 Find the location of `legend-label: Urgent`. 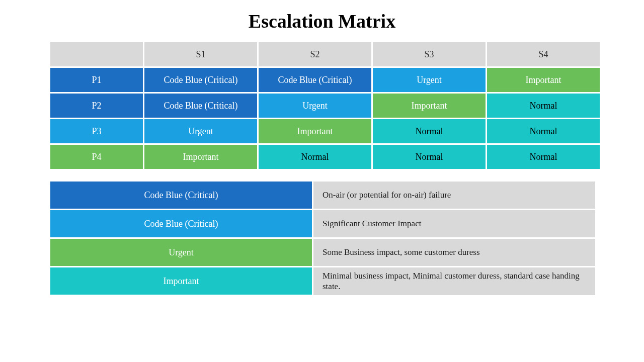

legend-label: Urgent is located at coordinates (181, 252).